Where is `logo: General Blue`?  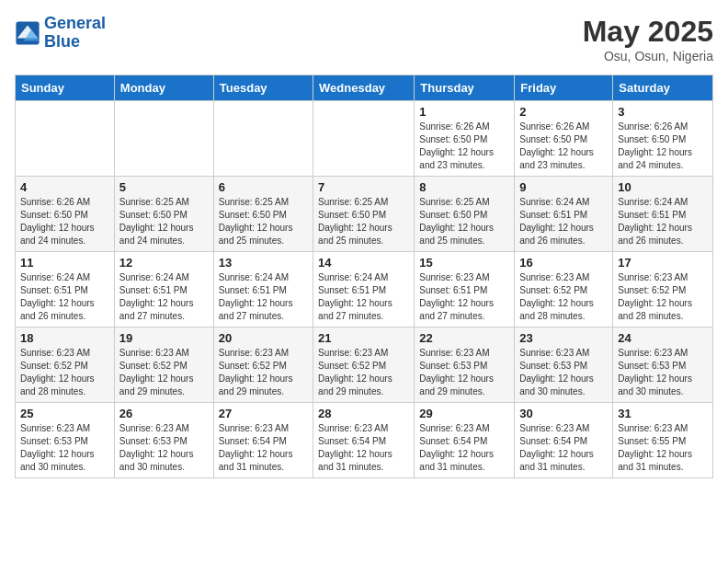
logo: General Blue is located at coordinates (61, 33).